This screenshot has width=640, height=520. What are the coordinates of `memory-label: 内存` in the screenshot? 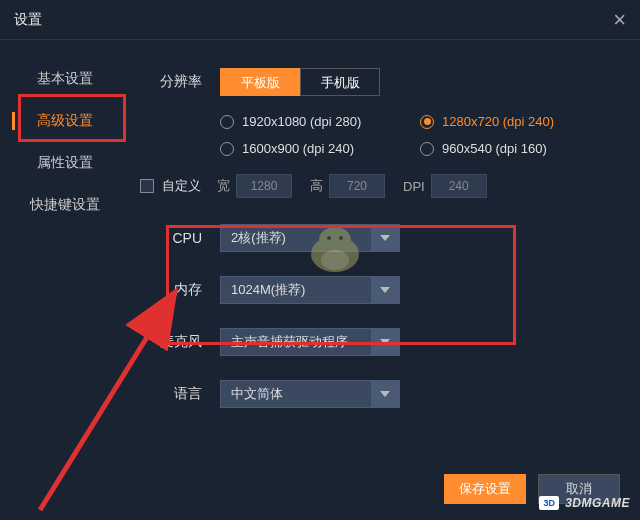 It's located at (180, 290).